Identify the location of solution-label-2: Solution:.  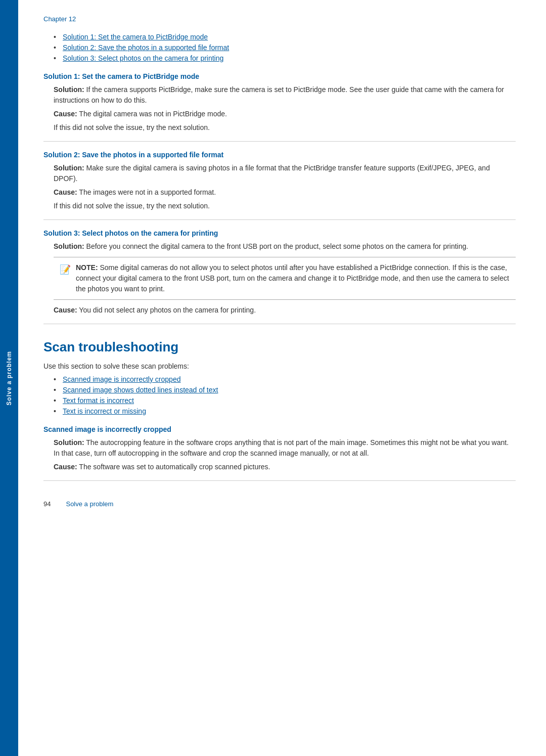
(69, 168).